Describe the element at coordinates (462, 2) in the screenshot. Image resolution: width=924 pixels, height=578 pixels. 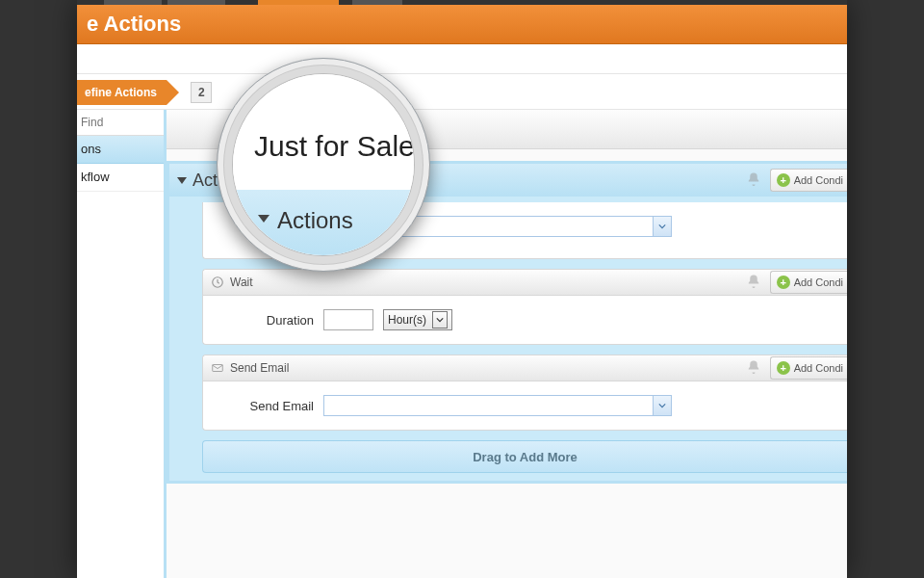
I see `tab-strip` at that location.